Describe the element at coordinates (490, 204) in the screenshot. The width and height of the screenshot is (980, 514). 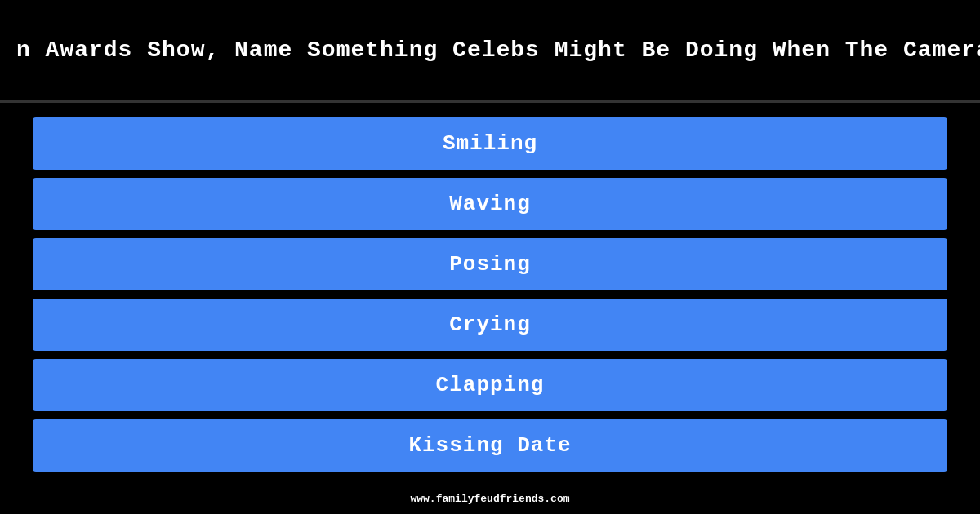
I see `answer-label: Waving` at that location.